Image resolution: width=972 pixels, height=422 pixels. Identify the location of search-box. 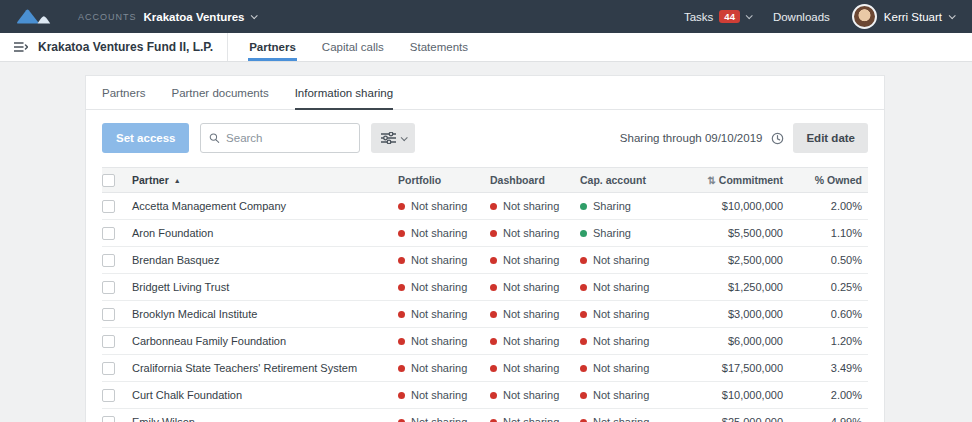
(280, 138).